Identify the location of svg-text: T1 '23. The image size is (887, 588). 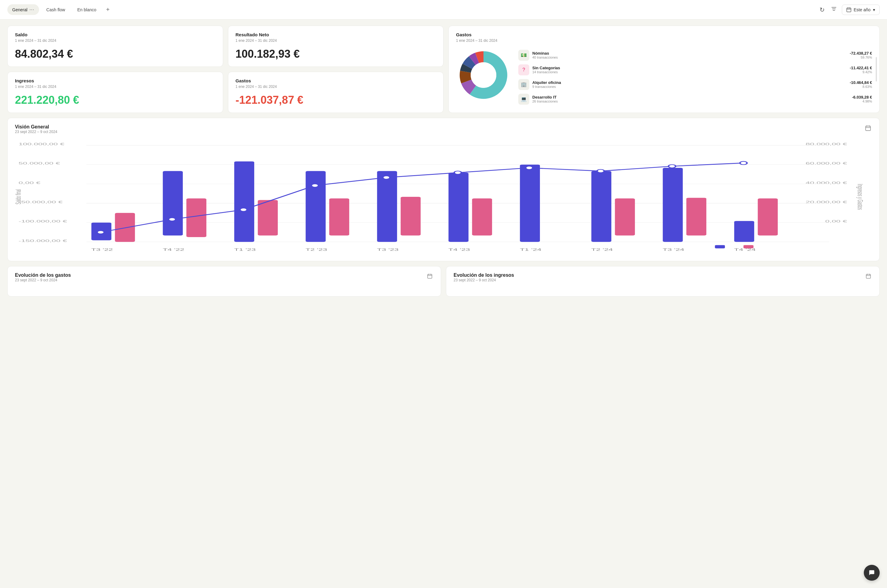
(245, 250).